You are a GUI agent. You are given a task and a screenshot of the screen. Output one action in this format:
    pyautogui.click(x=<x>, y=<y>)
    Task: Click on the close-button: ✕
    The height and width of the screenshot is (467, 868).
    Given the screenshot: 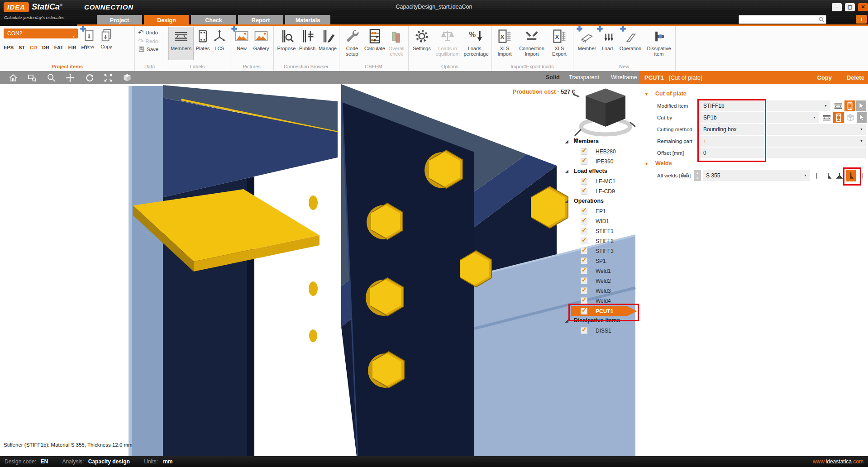 What is the action you would take?
    pyautogui.click(x=863, y=7)
    